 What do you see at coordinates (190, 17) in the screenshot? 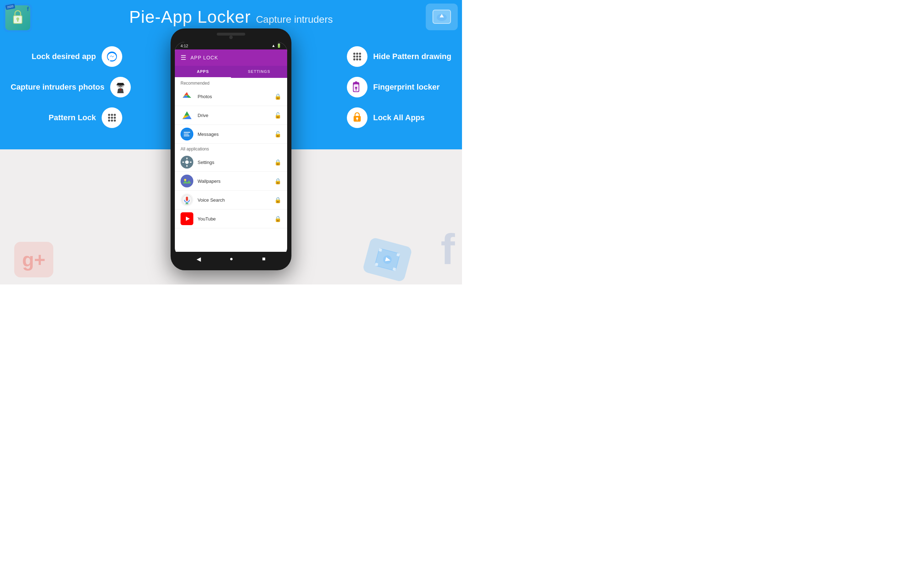
I see `app-title: Pie-App Locker` at bounding box center [190, 17].